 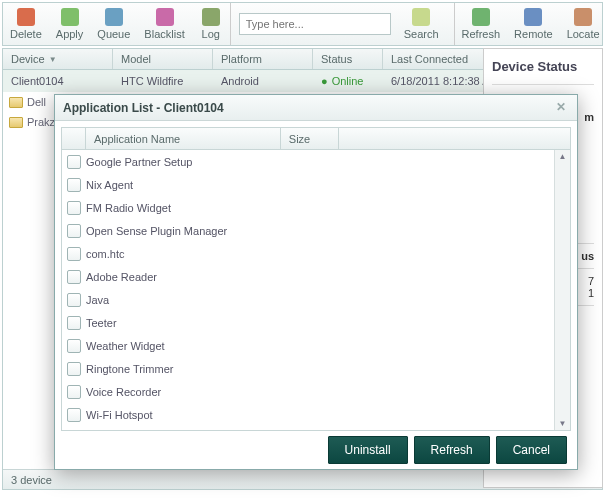 What do you see at coordinates (122, 277) in the screenshot?
I see `app-name: Adobe Reader` at bounding box center [122, 277].